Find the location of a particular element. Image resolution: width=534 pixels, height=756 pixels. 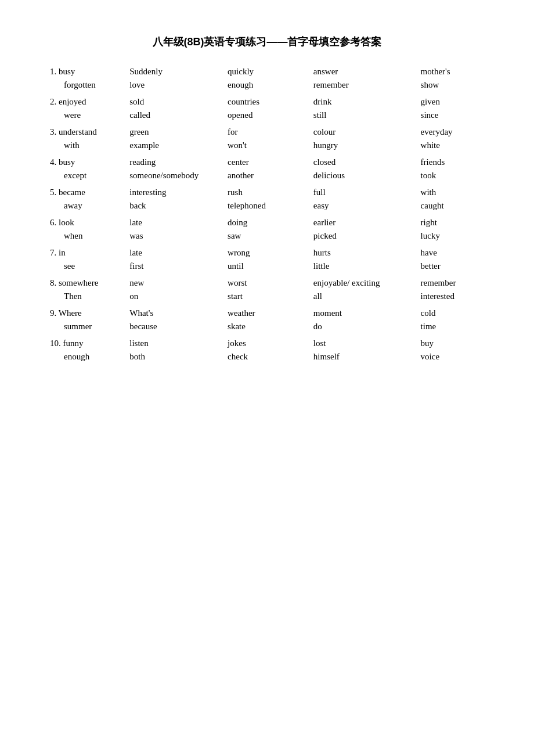

row-9-line1-col2: weather is located at coordinates (267, 314).